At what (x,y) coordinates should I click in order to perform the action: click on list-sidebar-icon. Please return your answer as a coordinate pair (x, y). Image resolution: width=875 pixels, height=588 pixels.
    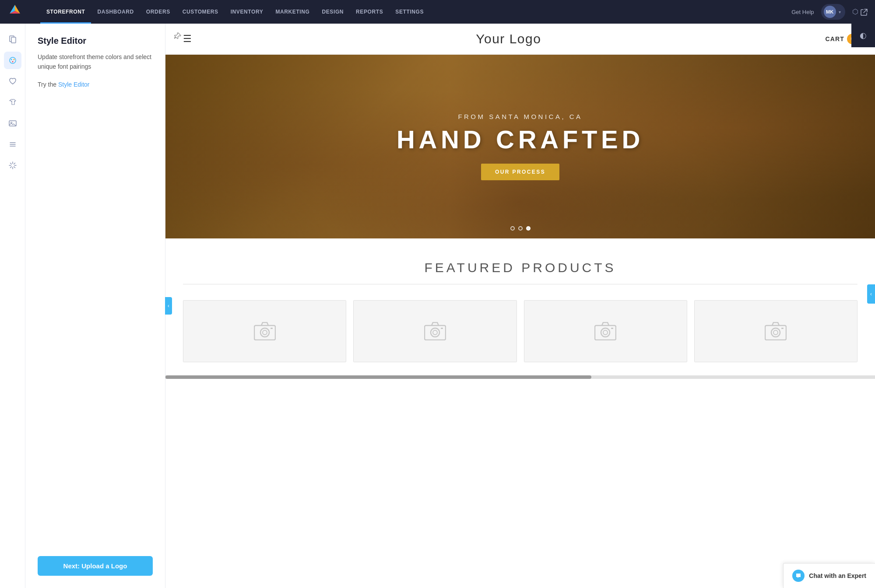
    Looking at the image, I should click on (13, 144).